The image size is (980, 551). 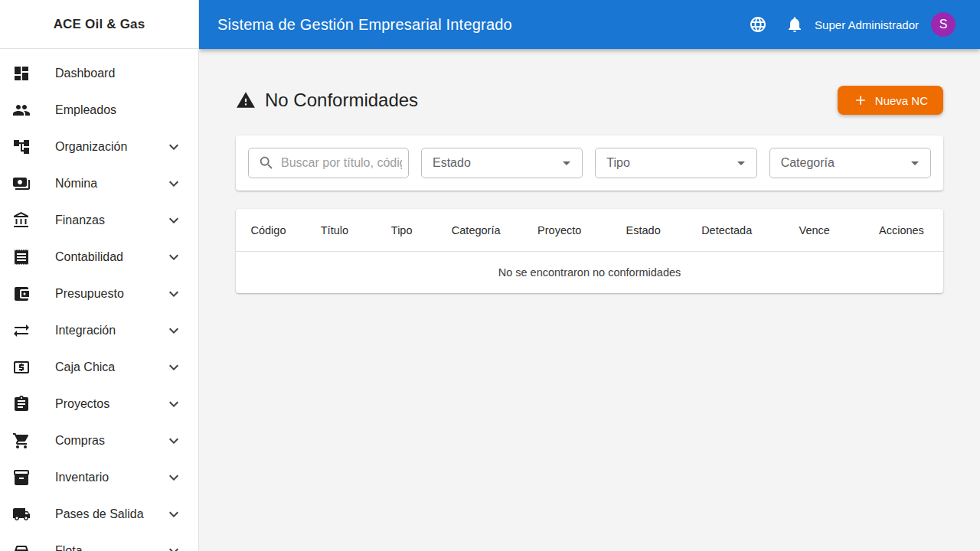 What do you see at coordinates (364, 24) in the screenshot?
I see `app-title: Sistema de Gestión Empresarial Integrado` at bounding box center [364, 24].